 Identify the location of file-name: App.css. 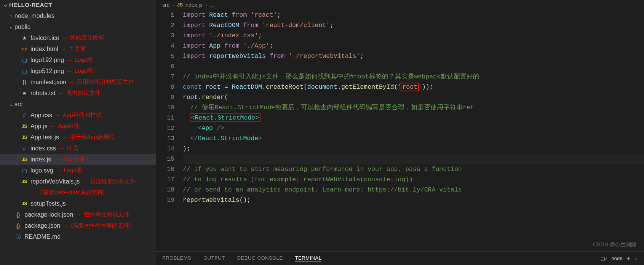
(41, 115).